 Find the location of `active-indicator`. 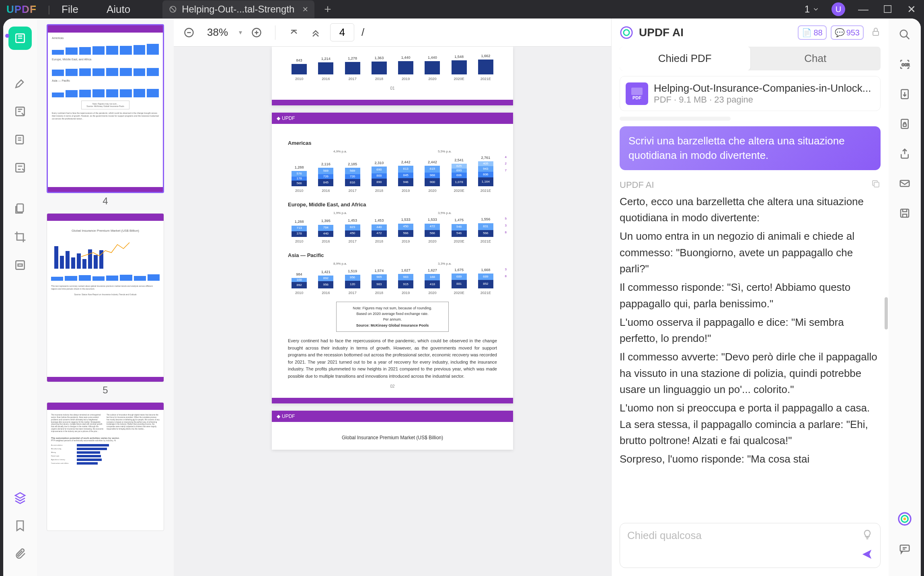

active-indicator is located at coordinates (7, 36).